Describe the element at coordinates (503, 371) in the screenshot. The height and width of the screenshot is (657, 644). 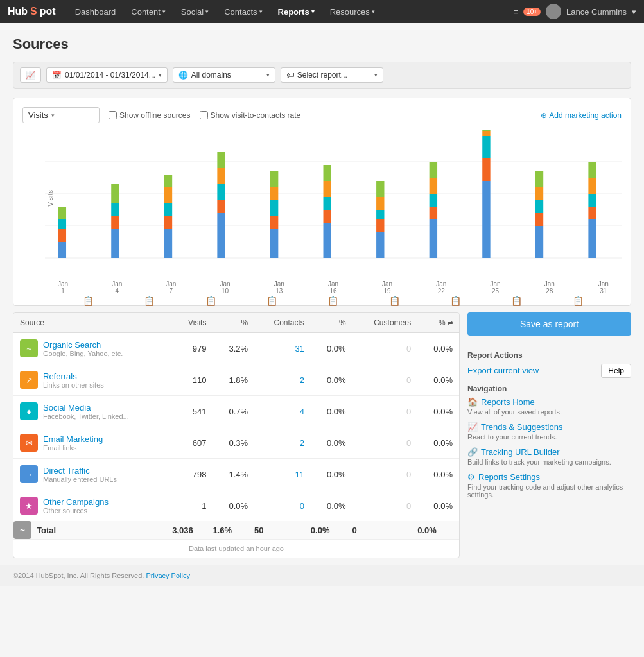
I see `export-link: Export current view` at that location.